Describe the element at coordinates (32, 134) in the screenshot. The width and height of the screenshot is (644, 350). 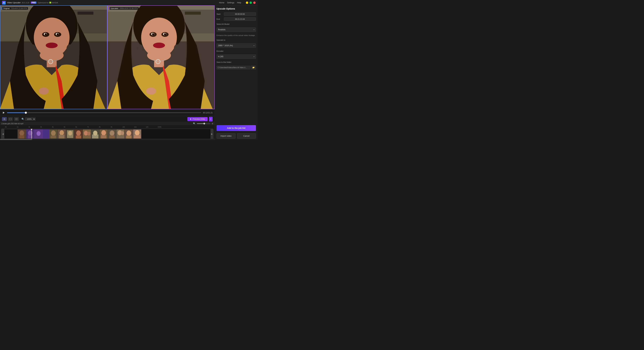
I see `timeline-playhead` at that location.